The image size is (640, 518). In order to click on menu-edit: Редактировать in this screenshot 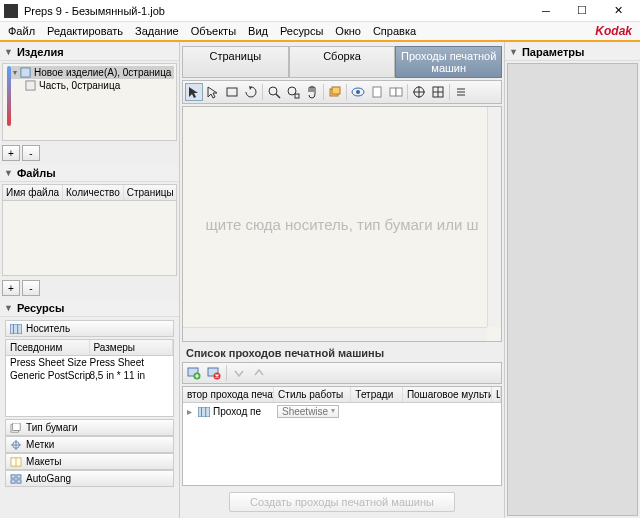, I will do `click(85, 31)`.